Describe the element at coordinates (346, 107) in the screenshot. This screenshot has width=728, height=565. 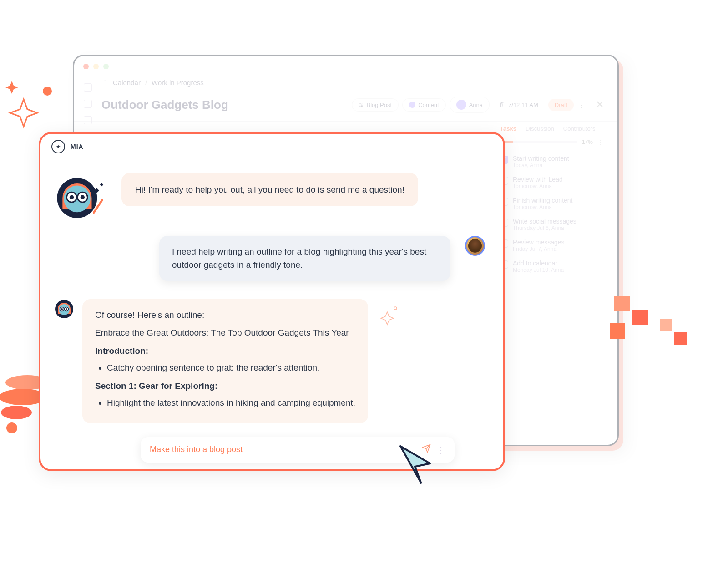
I see `header-row: Outdoor Gadgets Blog ≋ Blog Post Content…` at that location.